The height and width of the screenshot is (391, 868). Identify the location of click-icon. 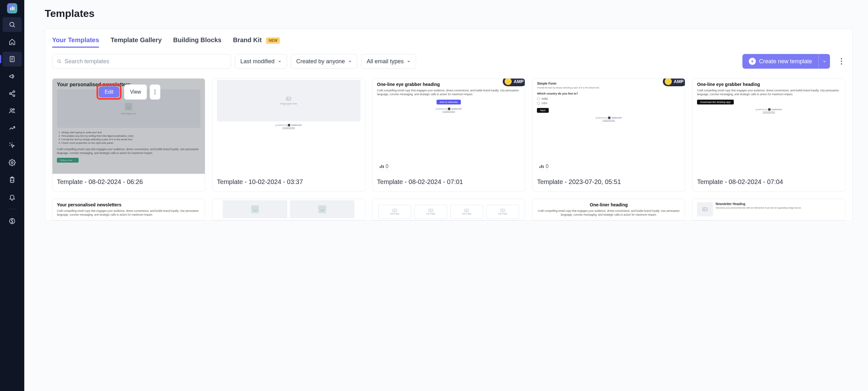
(12, 145).